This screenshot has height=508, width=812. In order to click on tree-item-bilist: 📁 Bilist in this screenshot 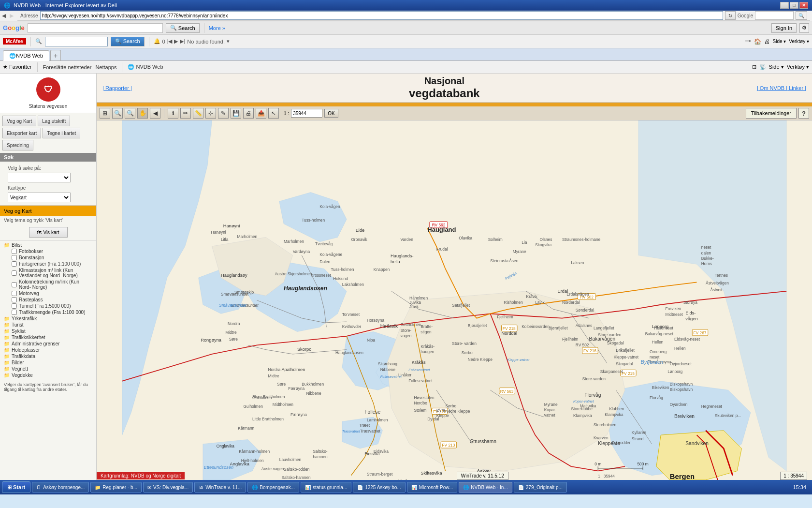, I will do `click(48, 245)`.